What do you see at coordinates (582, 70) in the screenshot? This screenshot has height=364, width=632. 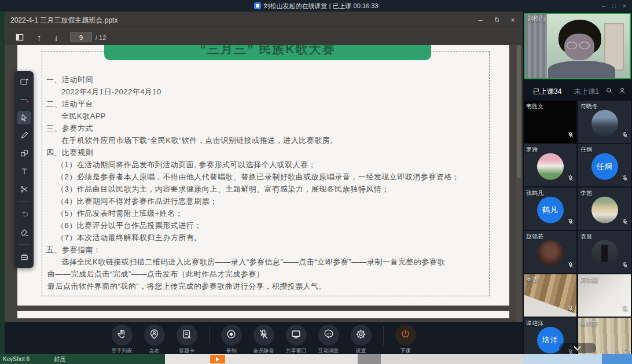 I see `teacher-body` at bounding box center [582, 70].